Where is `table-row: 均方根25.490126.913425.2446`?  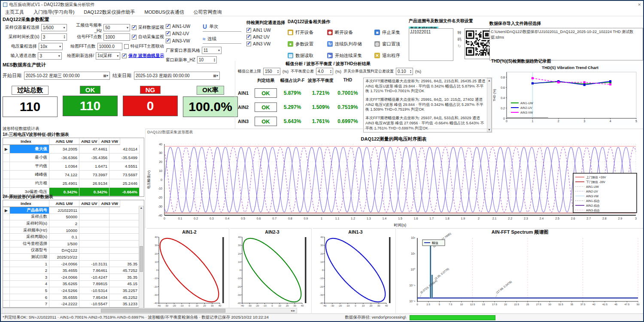
table-row: 均方根25.490126.913425.2446 is located at coordinates (73, 184).